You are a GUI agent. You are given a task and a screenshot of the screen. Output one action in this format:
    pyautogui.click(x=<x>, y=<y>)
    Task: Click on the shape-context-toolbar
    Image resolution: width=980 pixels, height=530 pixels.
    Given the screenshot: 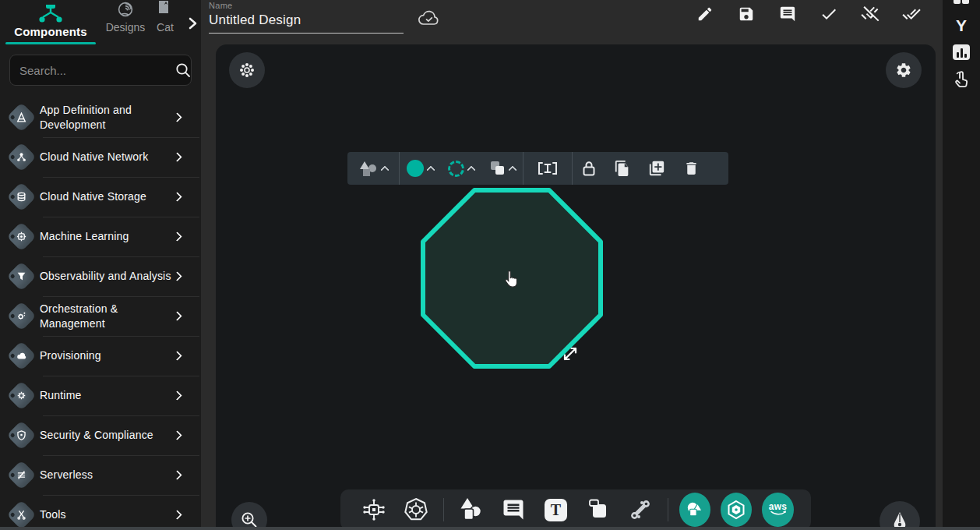 What is the action you would take?
    pyautogui.click(x=538, y=168)
    